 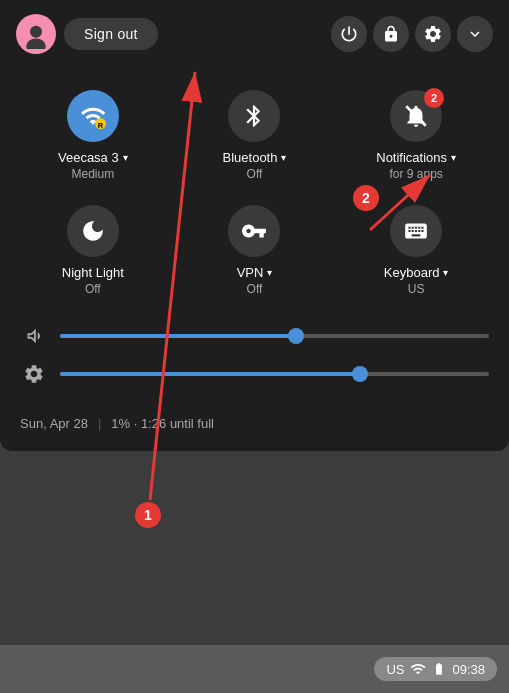 I want to click on time-text: 09:38, so click(x=468, y=670).